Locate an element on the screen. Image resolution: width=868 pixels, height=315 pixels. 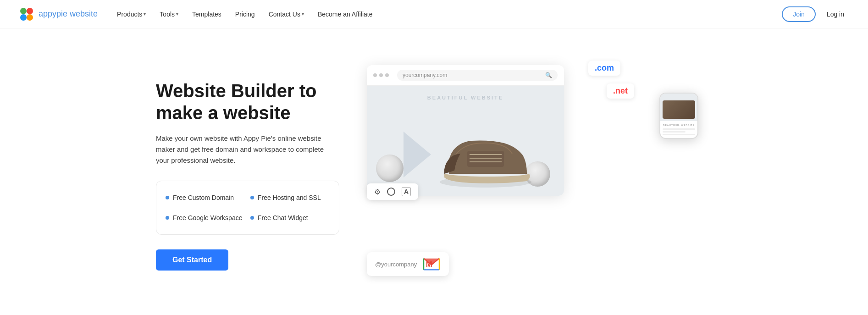
nav-products-label: Products is located at coordinates (129, 14).